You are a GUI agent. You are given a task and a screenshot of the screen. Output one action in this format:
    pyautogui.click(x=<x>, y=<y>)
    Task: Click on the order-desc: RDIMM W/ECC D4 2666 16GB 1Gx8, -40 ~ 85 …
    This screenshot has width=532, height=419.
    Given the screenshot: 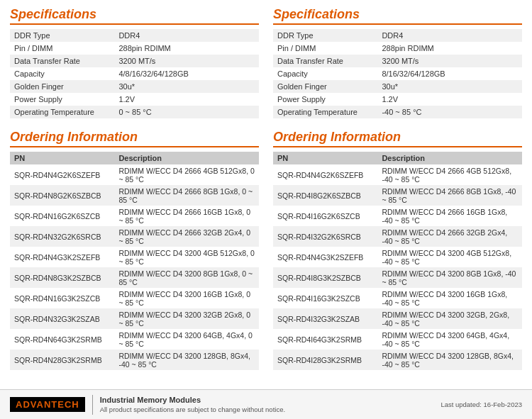 What is the action you would take?
    pyautogui.click(x=450, y=216)
    